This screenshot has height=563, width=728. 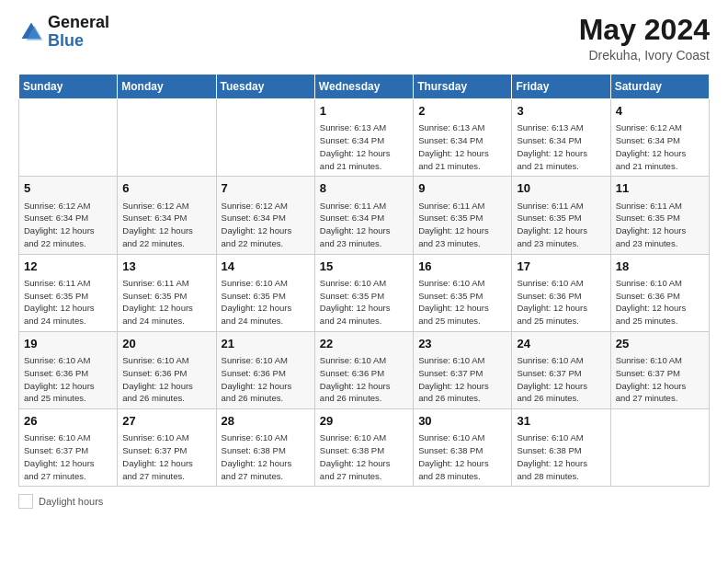 I want to click on day-number: 19, so click(x=68, y=344).